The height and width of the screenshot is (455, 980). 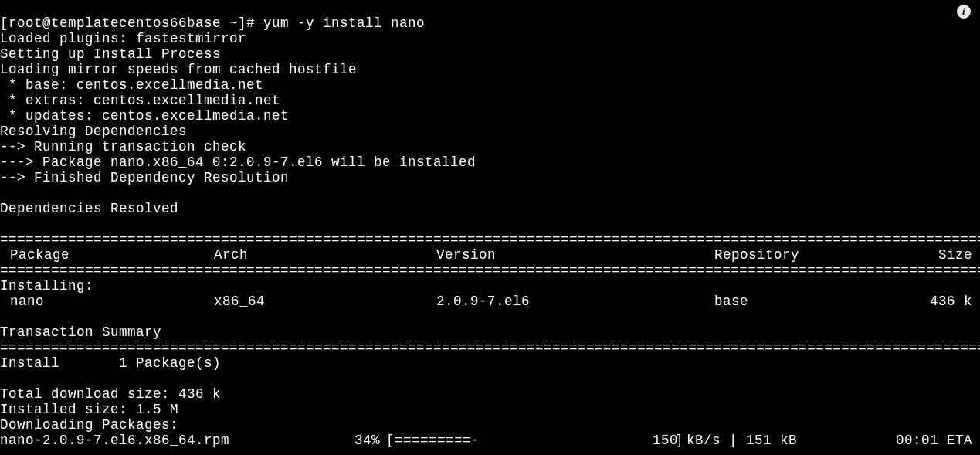 I want to click on output-line: * extras: centos.excellmedia.net, so click(x=141, y=100).